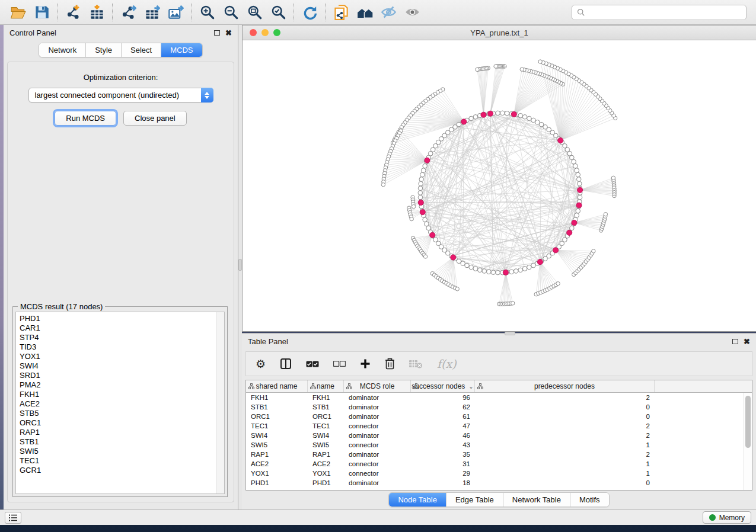 The width and height of the screenshot is (756, 532). I want to click on mcds-result-item: CAR1, so click(116, 328).